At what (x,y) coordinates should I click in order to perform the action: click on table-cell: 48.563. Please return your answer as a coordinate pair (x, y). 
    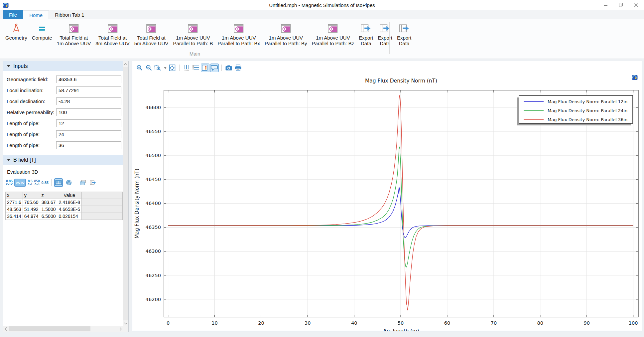
    Looking at the image, I should click on (14, 210).